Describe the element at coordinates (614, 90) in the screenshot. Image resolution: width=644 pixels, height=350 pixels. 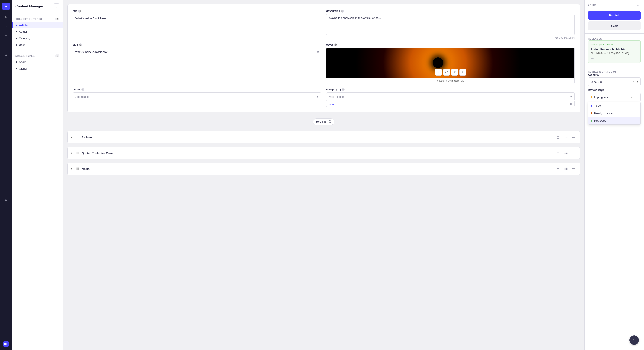
I see `review-stage-label: Review stage` at that location.